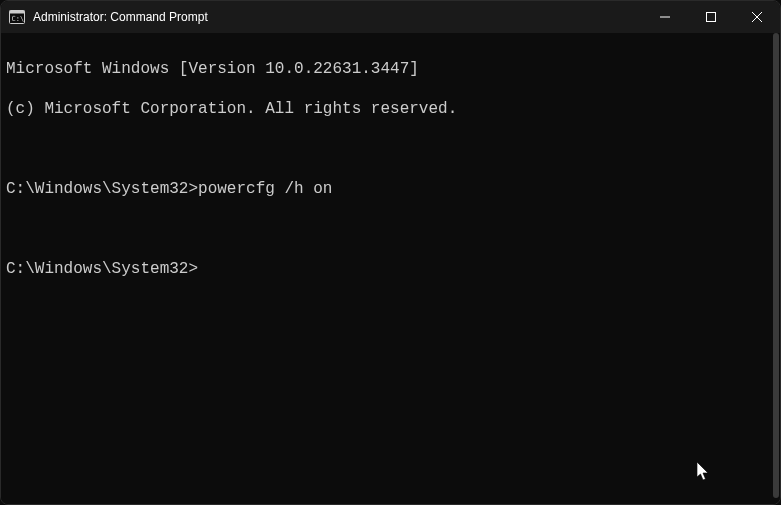 The width and height of the screenshot is (781, 505). I want to click on svg-text: C:\, so click(18, 19).